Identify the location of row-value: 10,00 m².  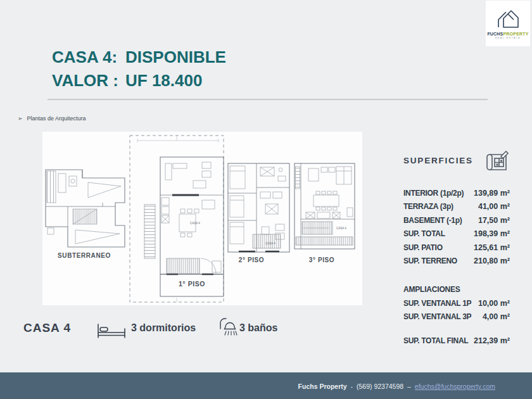
(494, 303).